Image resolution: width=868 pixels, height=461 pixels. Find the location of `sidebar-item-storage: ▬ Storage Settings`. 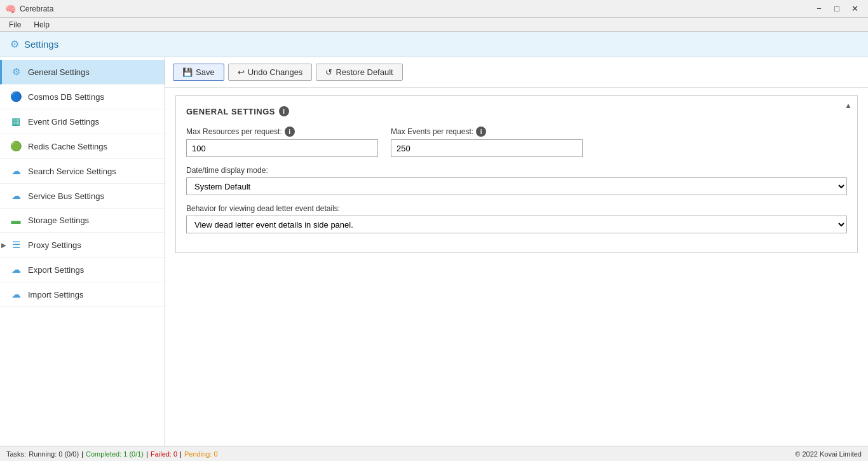

sidebar-item-storage: ▬ Storage Settings is located at coordinates (83, 221).